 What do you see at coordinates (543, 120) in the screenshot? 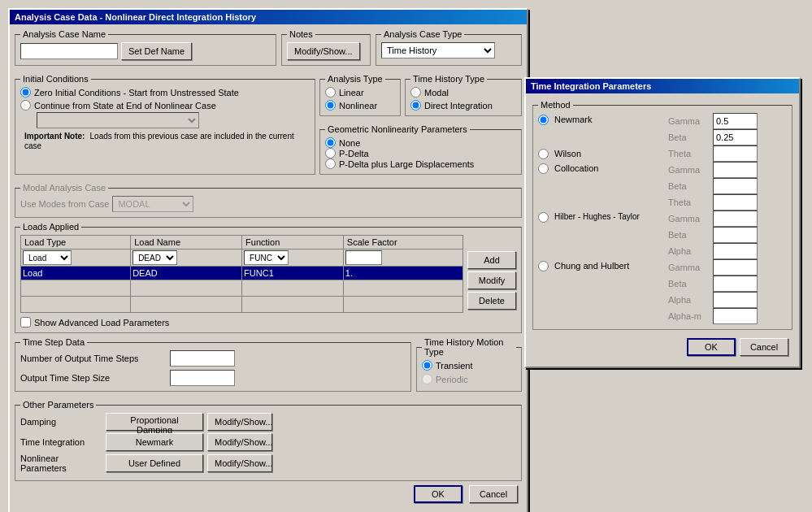
I see `method-radio-newmark` at bounding box center [543, 120].